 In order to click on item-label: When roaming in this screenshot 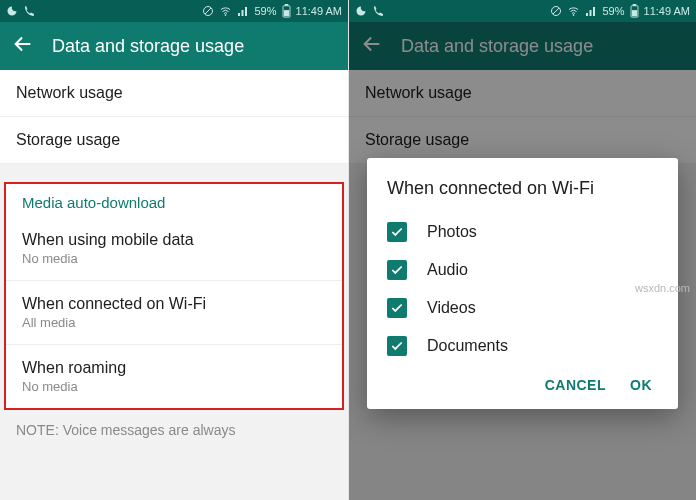, I will do `click(174, 368)`.